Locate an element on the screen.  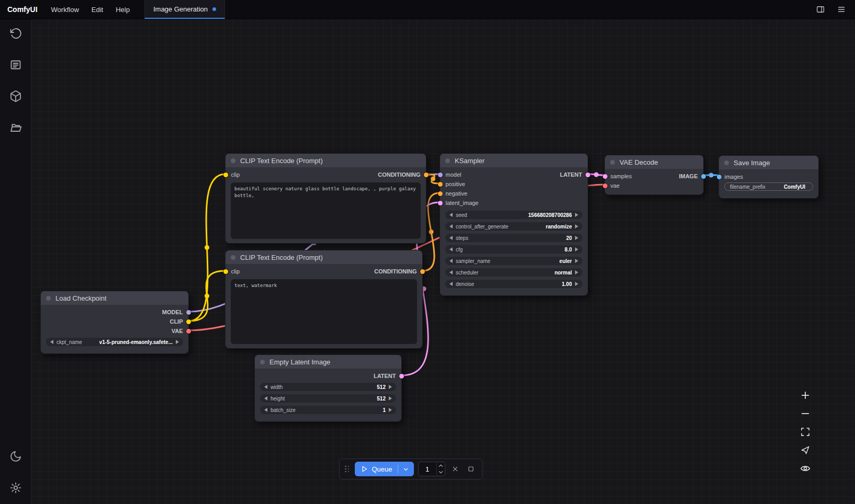
workflows-folder-icon is located at coordinates (16, 128).